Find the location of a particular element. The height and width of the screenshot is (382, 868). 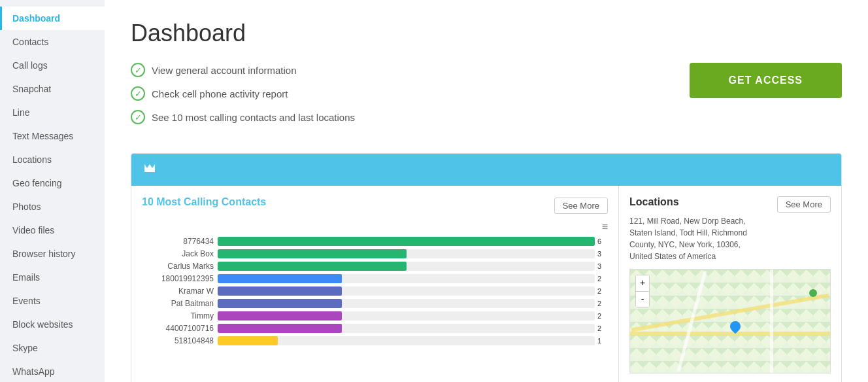

feature-item-2: ✓ Check cell phone activity report is located at coordinates (243, 94).